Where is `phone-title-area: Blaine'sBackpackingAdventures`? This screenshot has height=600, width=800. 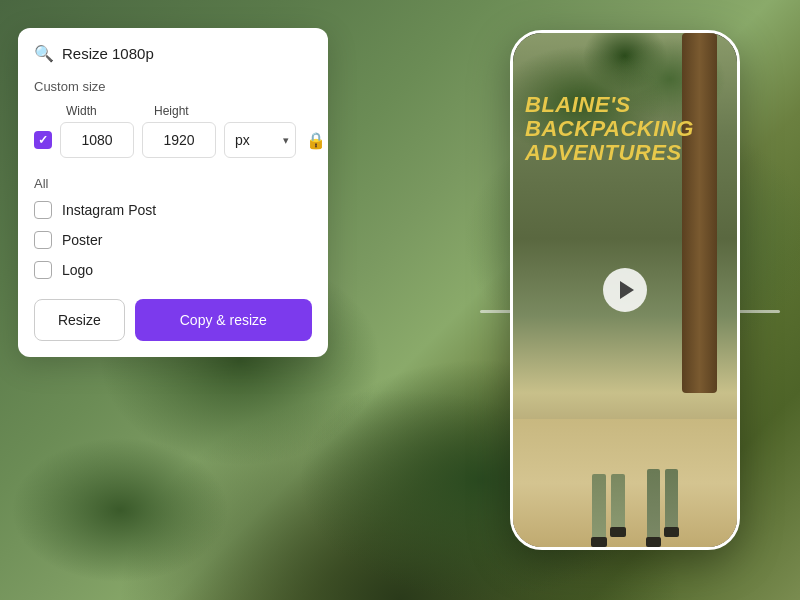 phone-title-area: Blaine'sBackpackingAdventures is located at coordinates (625, 130).